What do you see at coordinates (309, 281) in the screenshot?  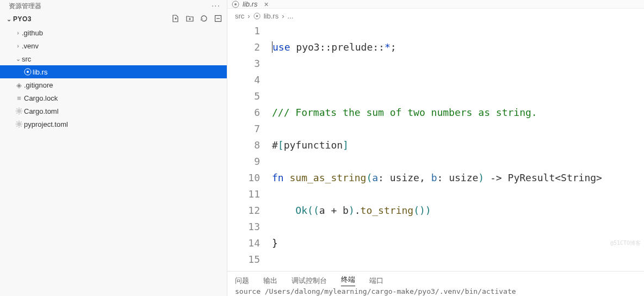 I see `panel-tab-debug: 调试控制台` at bounding box center [309, 281].